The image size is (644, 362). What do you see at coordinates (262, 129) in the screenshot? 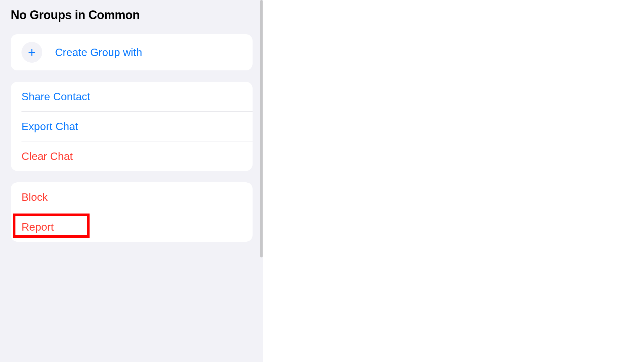
I see `scrollbar` at bounding box center [262, 129].